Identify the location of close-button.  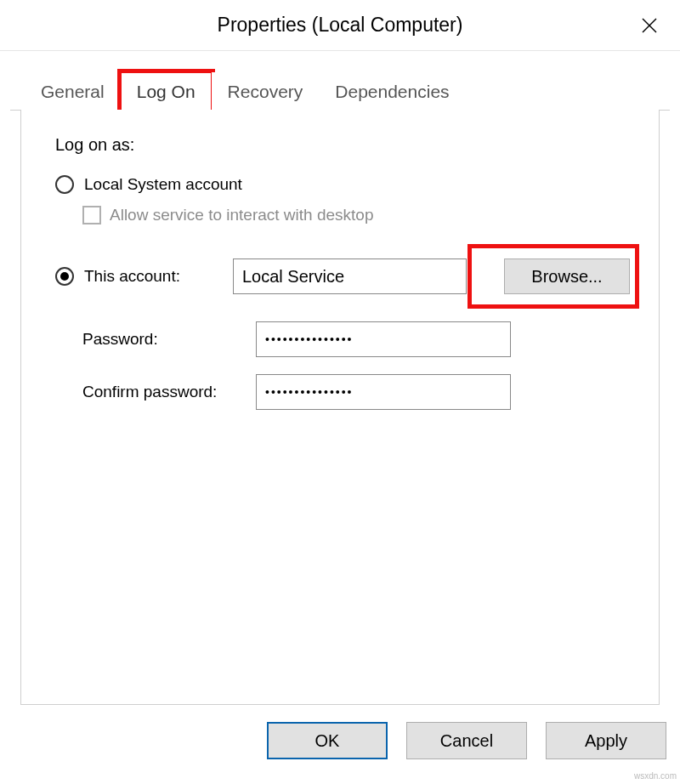
(649, 26).